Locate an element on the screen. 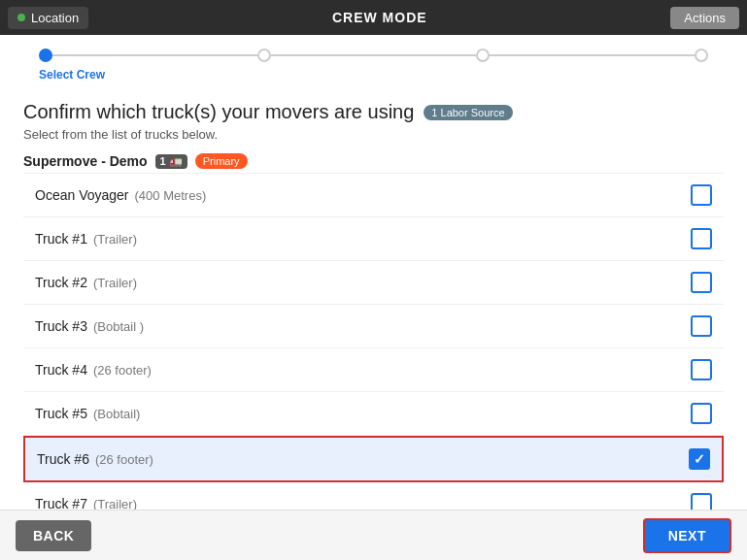 This screenshot has width=747, height=560. labor-source-badge: 1 Labor Source is located at coordinates (468, 113).